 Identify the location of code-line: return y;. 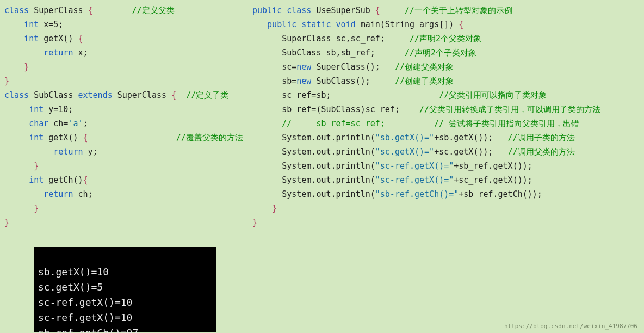
(124, 152).